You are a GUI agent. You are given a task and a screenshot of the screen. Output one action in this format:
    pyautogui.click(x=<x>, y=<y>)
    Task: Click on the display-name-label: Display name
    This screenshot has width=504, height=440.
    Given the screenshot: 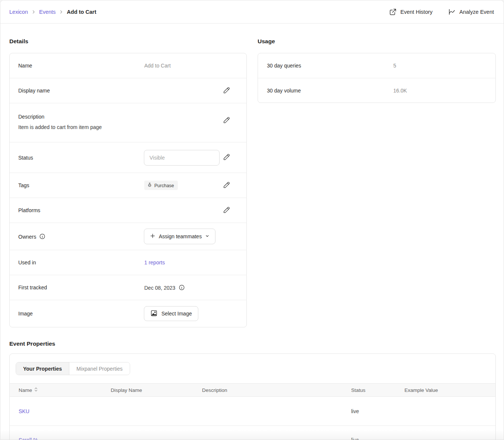 What is the action you would take?
    pyautogui.click(x=34, y=91)
    